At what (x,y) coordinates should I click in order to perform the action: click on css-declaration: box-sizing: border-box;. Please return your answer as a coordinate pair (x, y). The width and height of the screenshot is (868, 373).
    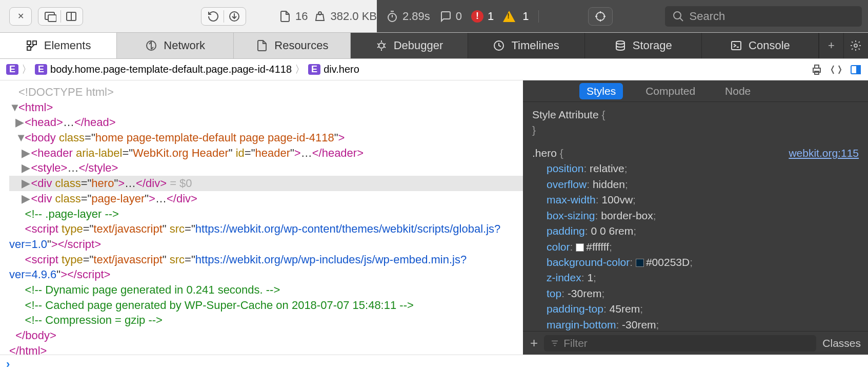
    Looking at the image, I should click on (695, 216).